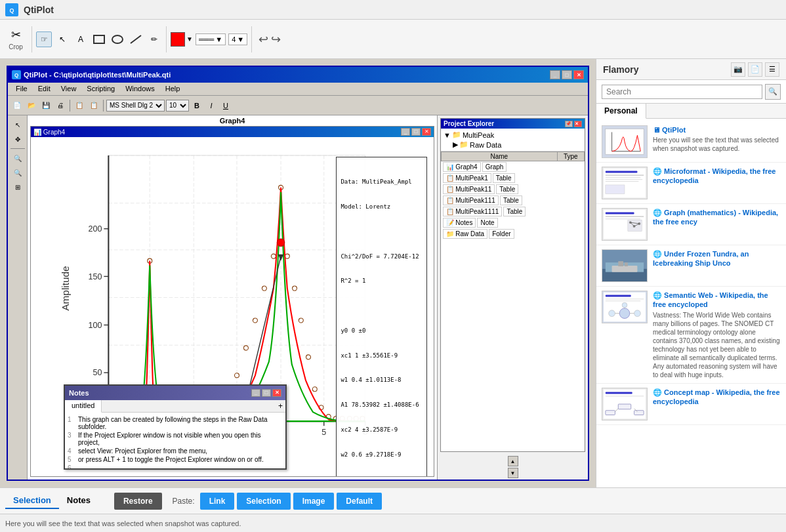  Describe the element at coordinates (500, 167) in the screenshot. I see `table-row: 📊 Graph4 Graph` at that location.